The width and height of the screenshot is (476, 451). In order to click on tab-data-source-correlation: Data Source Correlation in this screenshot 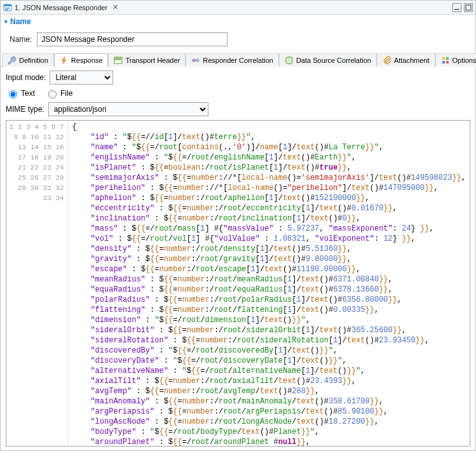, I will do `click(328, 60)`.